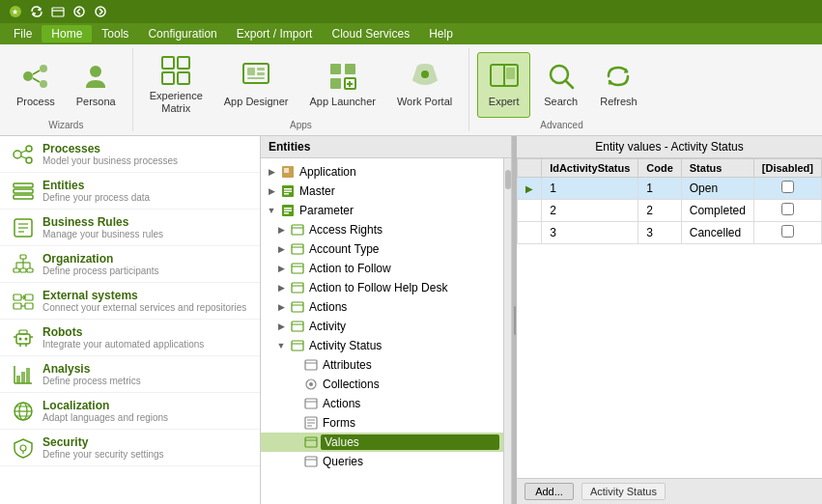 Image resolution: width=822 pixels, height=504 pixels. I want to click on menu-help: Help, so click(440, 34).